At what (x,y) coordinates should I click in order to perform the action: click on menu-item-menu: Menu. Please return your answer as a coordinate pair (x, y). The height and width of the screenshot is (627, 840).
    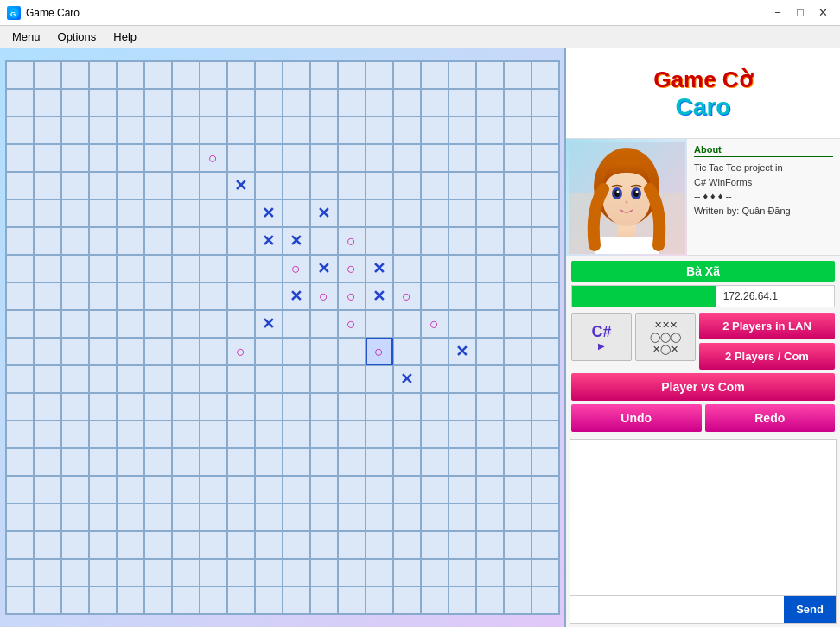
    Looking at the image, I should click on (26, 36).